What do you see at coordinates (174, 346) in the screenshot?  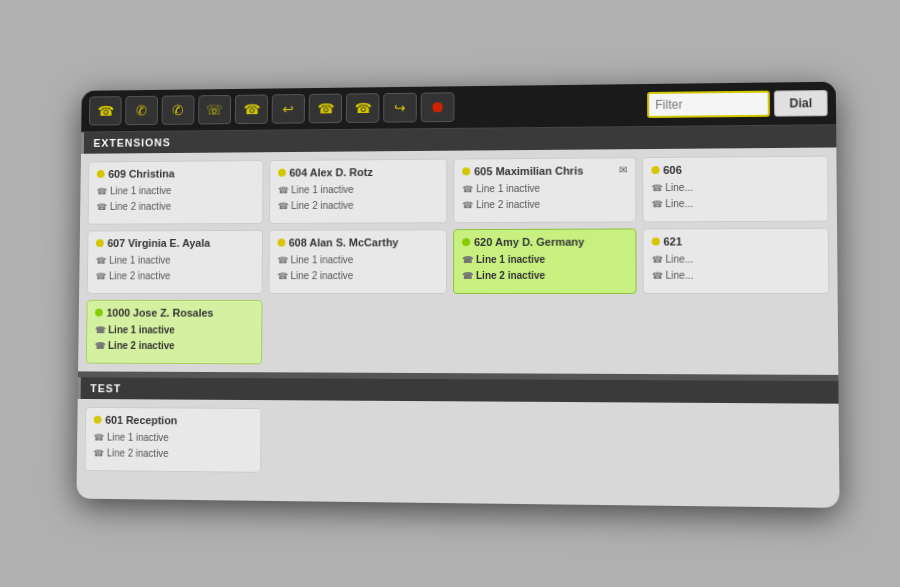 I see `ext-line2-1000: ☎ Line 2 inactive` at bounding box center [174, 346].